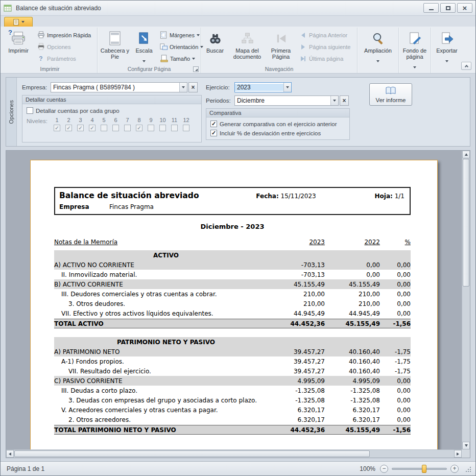 Image resolution: width=476 pixels, height=476 pixels. Describe the element at coordinates (458, 454) in the screenshot. I see `scroll-right-button` at that location.